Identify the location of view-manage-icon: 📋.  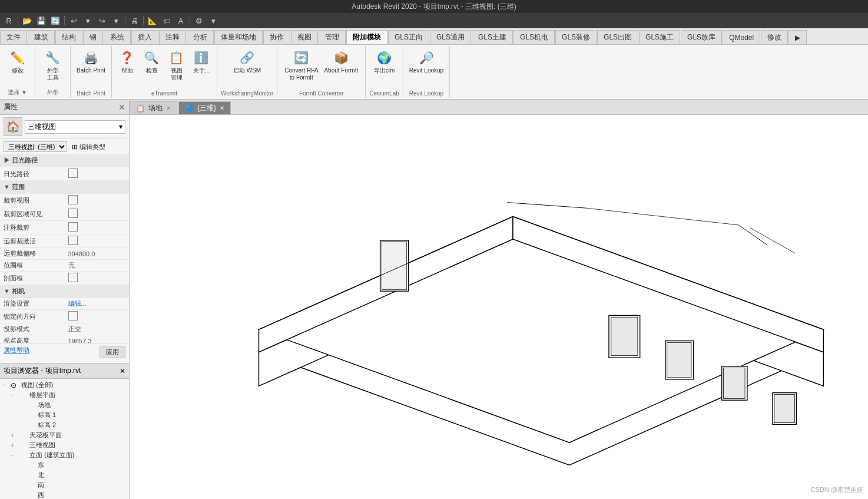
(177, 58).